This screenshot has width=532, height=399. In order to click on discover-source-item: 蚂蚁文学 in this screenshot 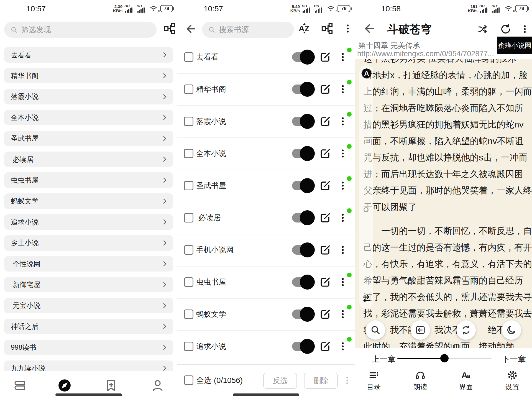, I will do `click(89, 201)`.